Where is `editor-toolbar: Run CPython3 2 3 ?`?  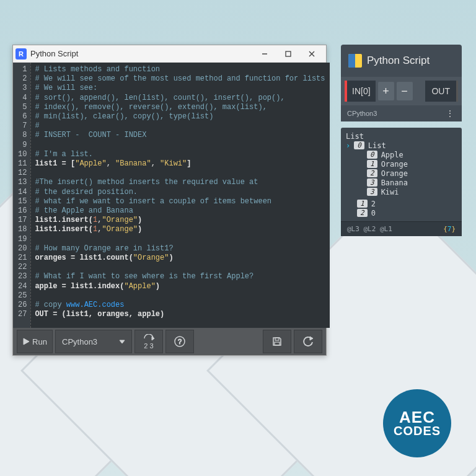 editor-toolbar: Run CPython3 2 3 ? is located at coordinates (170, 342).